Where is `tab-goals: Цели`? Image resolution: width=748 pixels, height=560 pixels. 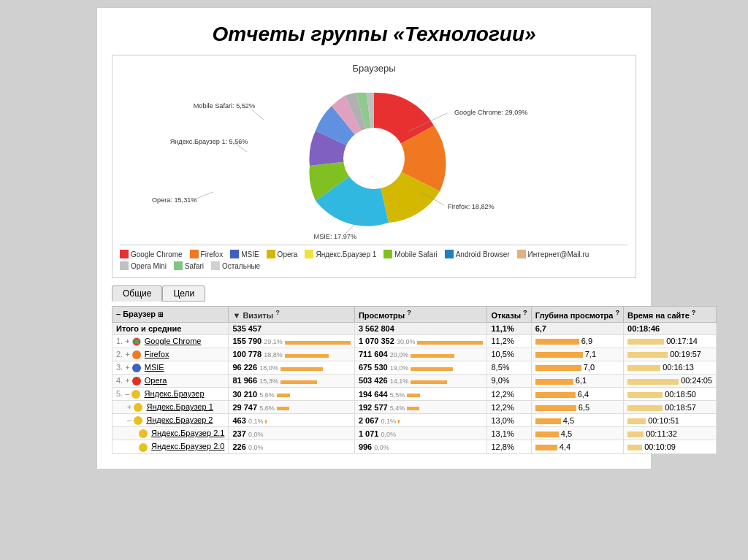 tab-goals: Цели is located at coordinates (184, 294).